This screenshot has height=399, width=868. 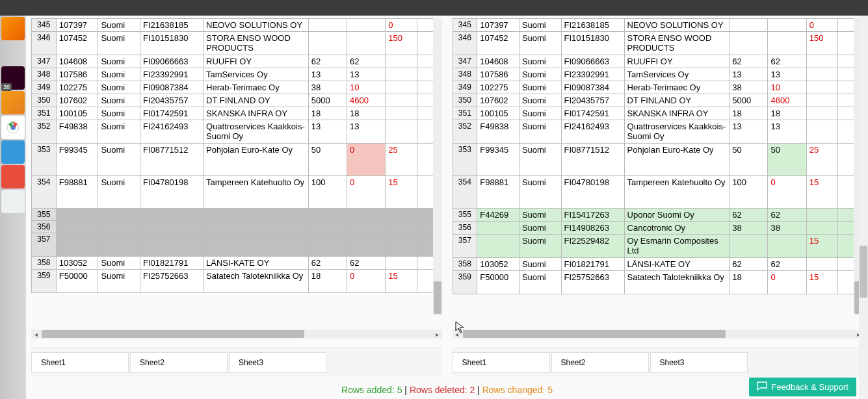 What do you see at coordinates (677, 101) in the screenshot?
I see `cell: DT FINLAND OY` at bounding box center [677, 101].